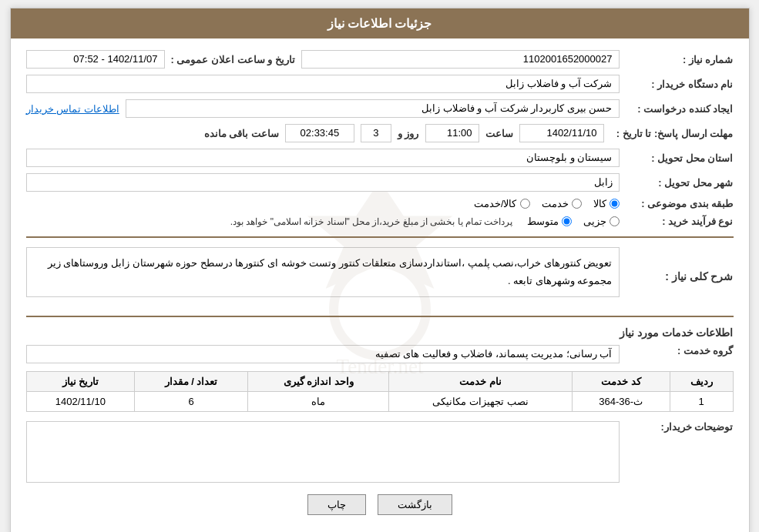  Describe the element at coordinates (499, 134) in the screenshot. I see `deadline-time-label: ساعت` at that location.